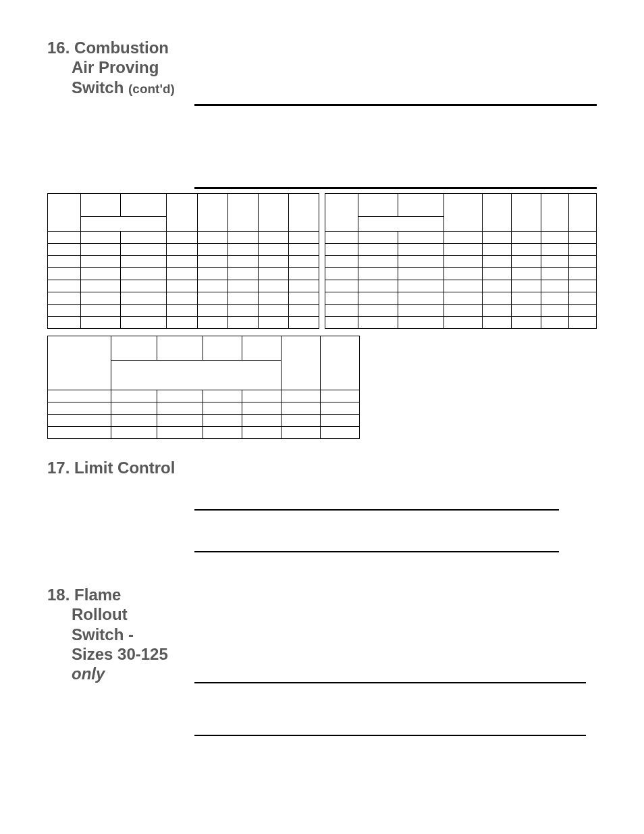  I want to click on t1r-h-c3a, so click(421, 205).